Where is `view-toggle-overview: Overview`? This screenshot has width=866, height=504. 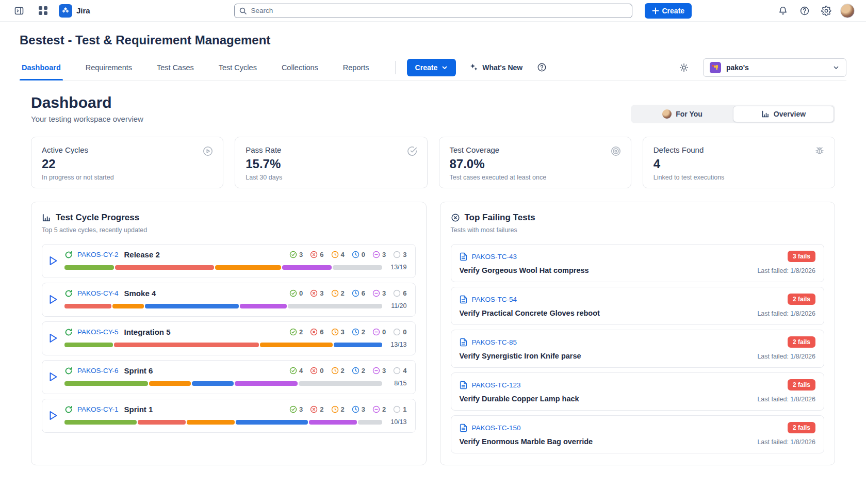 view-toggle-overview: Overview is located at coordinates (783, 114).